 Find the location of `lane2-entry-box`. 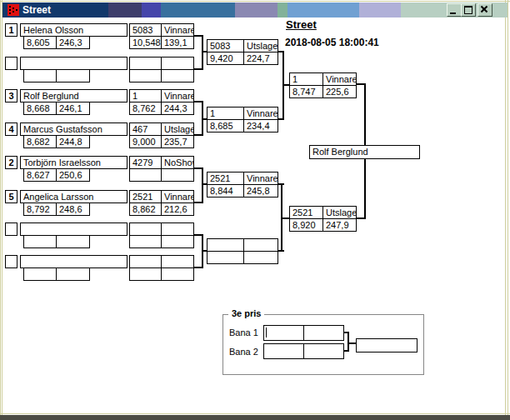

lane2-entry-box is located at coordinates (303, 352).